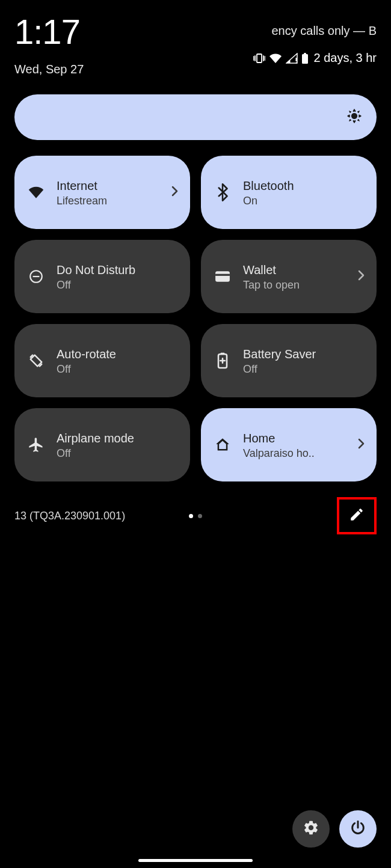  I want to click on gear-icon, so click(311, 829).